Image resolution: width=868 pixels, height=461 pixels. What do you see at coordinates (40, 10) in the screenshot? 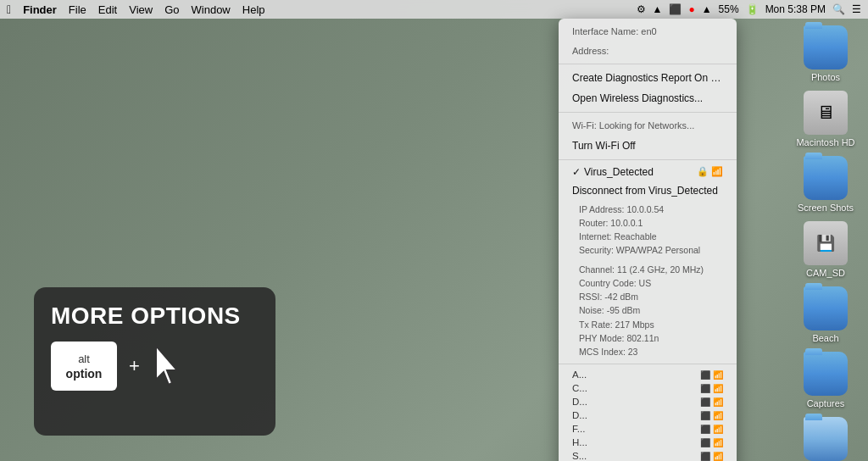
I see `app-name: Finder` at bounding box center [40, 10].